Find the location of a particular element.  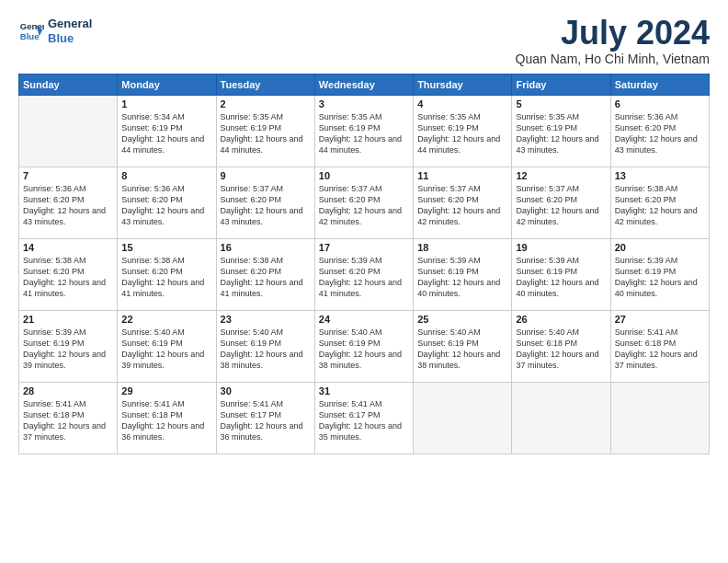

day-number: 9 is located at coordinates (266, 176).